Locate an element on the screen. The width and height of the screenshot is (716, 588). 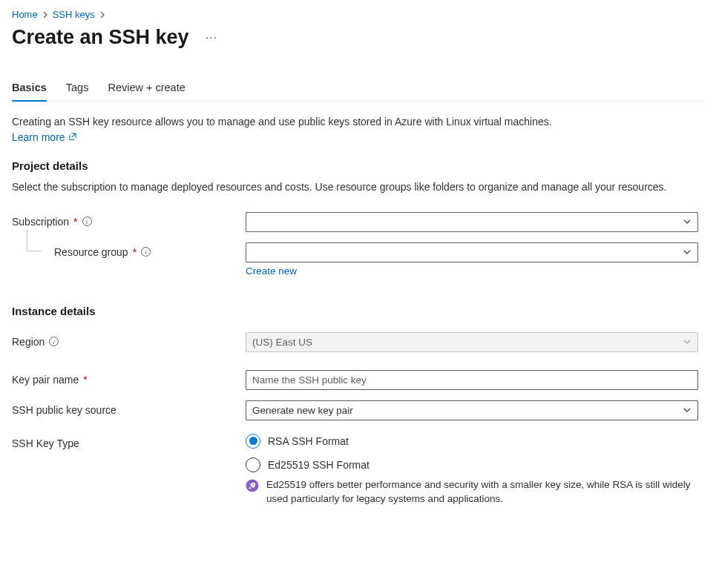
ssh-key-type-label: SSH Key Type is located at coordinates (46, 443).